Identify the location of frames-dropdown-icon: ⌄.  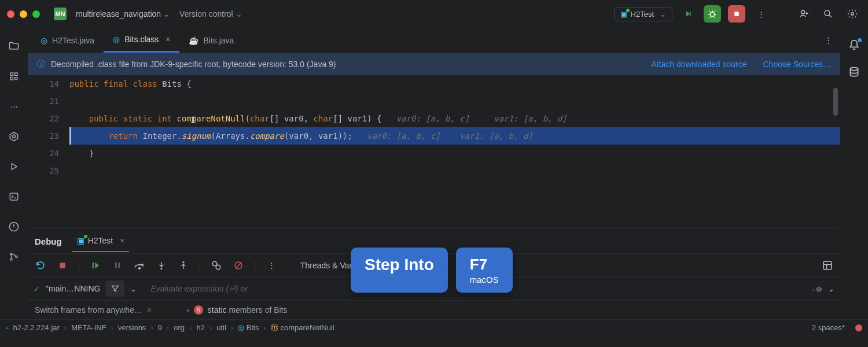
(133, 289).